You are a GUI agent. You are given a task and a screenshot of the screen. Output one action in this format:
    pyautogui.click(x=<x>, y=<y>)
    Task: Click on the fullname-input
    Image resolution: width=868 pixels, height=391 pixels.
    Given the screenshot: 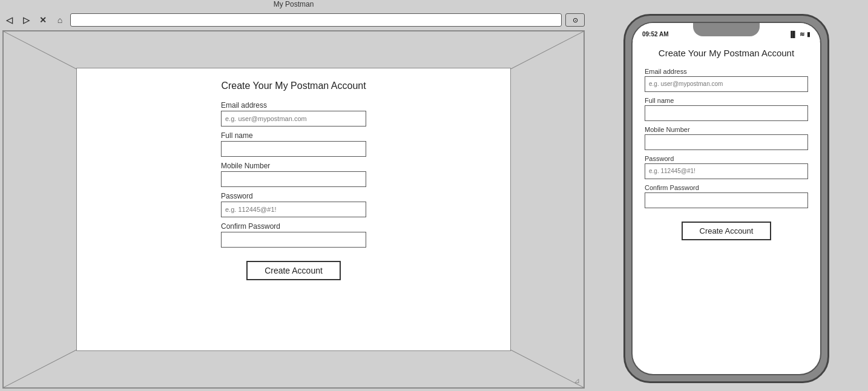 What is the action you would take?
    pyautogui.click(x=294, y=149)
    